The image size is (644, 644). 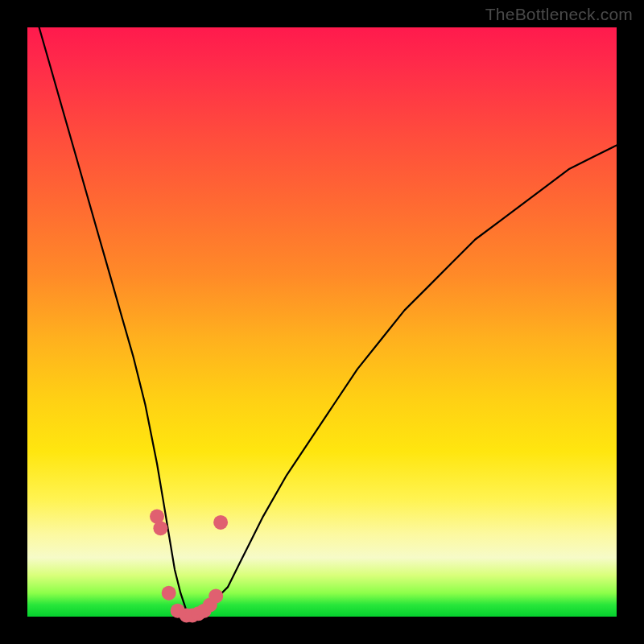 What do you see at coordinates (188, 567) in the screenshot?
I see `marker-group` at bounding box center [188, 567].